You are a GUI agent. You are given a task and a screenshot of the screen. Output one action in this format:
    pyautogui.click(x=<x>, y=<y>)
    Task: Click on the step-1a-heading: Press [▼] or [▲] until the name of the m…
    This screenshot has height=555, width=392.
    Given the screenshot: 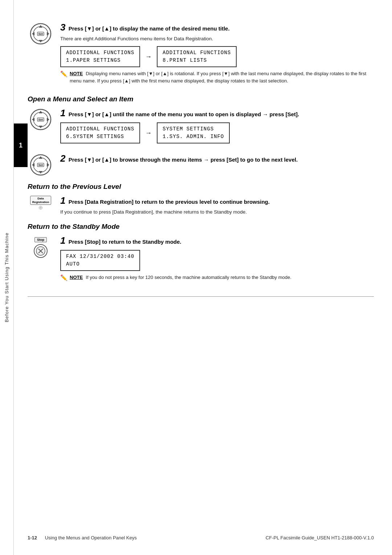 What is the action you would take?
    pyautogui.click(x=184, y=114)
    